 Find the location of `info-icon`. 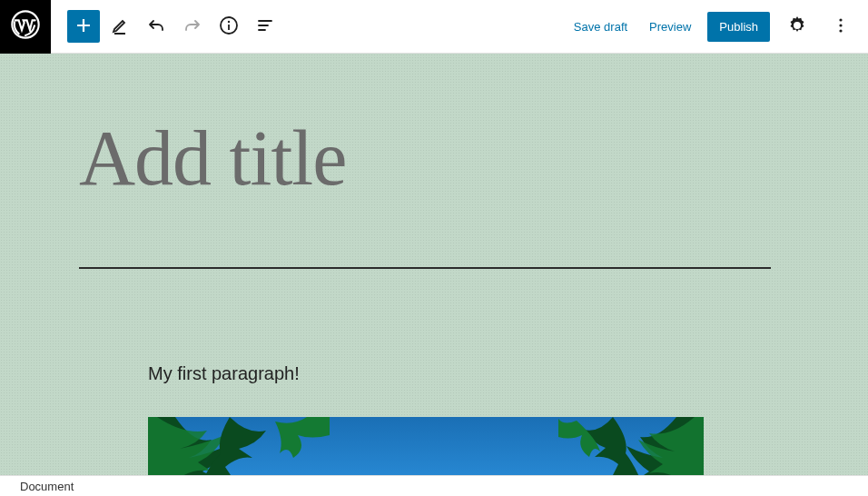

info-icon is located at coordinates (229, 27).